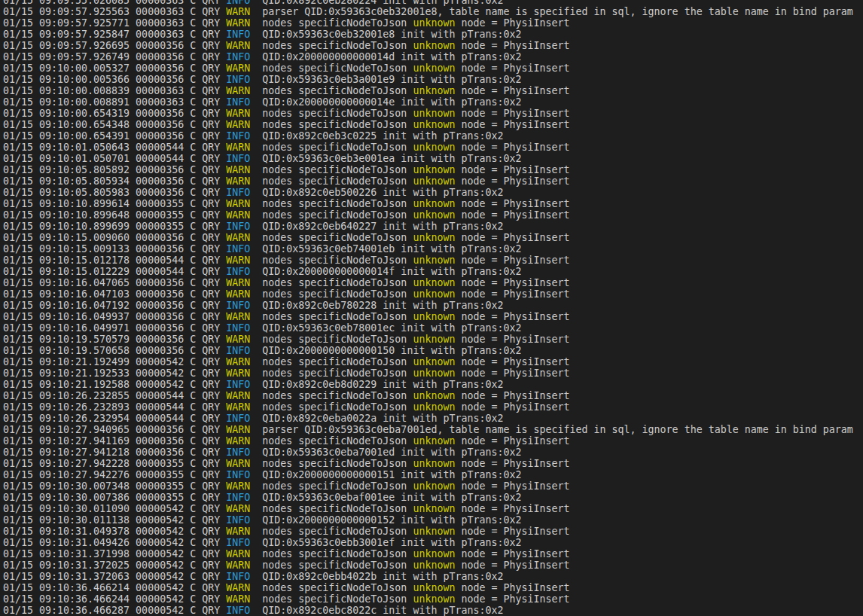 This screenshot has width=863, height=616. I want to click on log-prefix: 01/15 09:10:16.047103 00000356 C QRY, so click(114, 294).